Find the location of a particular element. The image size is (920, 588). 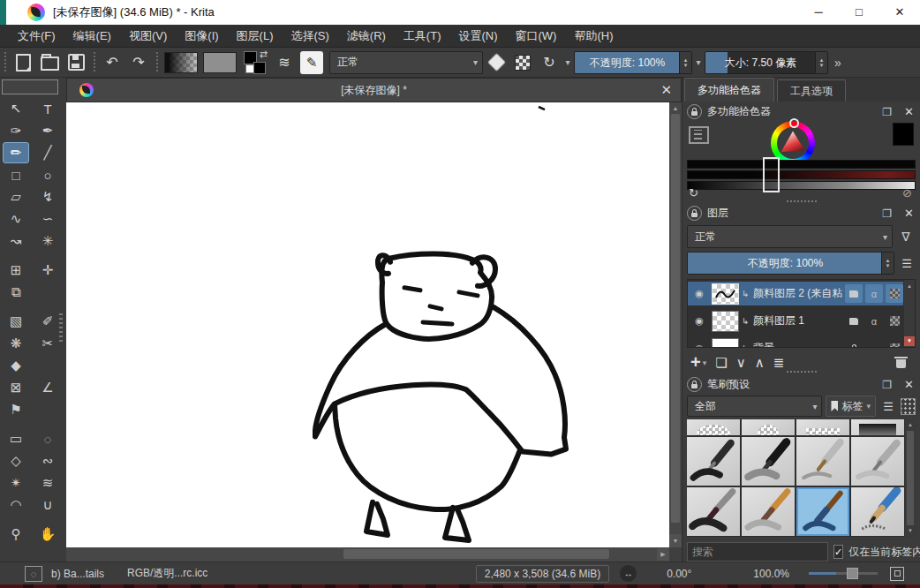

redo-button: ↷ is located at coordinates (139, 63).